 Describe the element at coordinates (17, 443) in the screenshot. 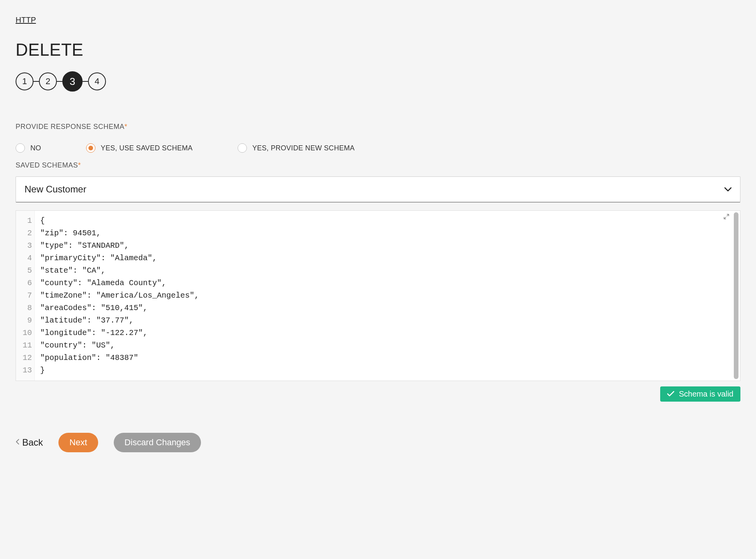

I see `chevron-left-icon` at that location.